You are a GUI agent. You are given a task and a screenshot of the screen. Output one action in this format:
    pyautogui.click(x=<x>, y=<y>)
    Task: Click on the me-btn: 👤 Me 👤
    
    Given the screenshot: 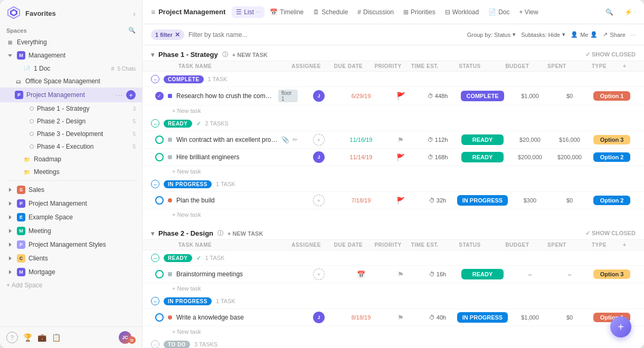 What is the action you would take?
    pyautogui.click(x=584, y=35)
    